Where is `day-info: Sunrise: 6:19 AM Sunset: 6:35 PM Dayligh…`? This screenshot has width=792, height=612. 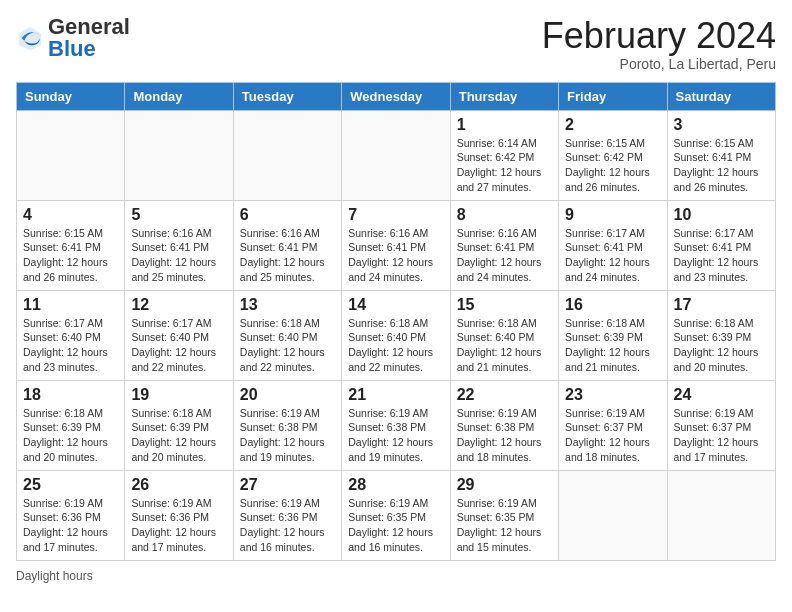 day-info: Sunrise: 6:19 AM Sunset: 6:35 PM Dayligh… is located at coordinates (396, 526).